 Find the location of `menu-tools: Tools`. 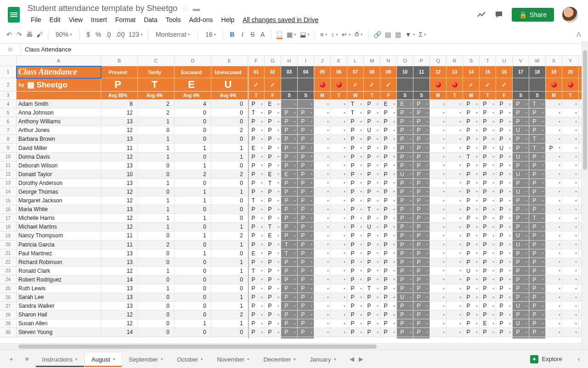

menu-tools: Tools is located at coordinates (174, 20).